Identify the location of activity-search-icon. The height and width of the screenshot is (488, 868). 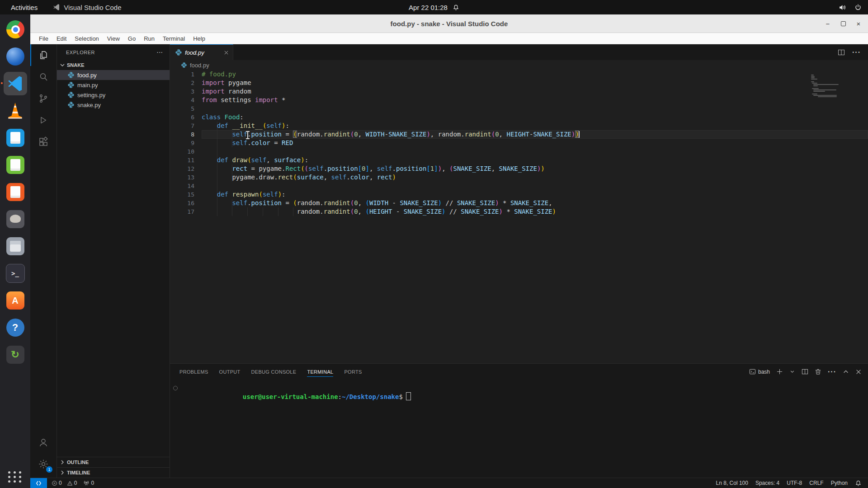
(43, 77).